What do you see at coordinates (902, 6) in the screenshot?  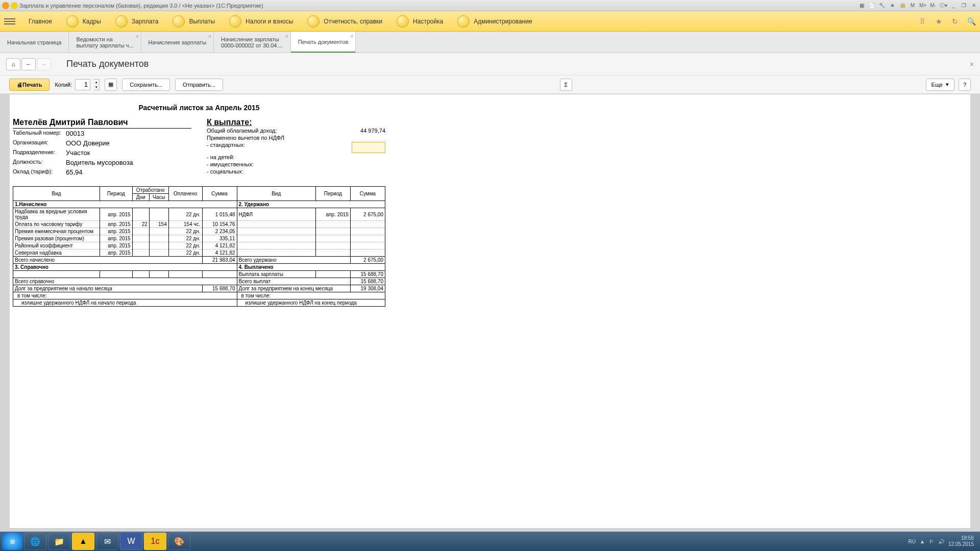 I see `tb-calc-icon: ▤` at bounding box center [902, 6].